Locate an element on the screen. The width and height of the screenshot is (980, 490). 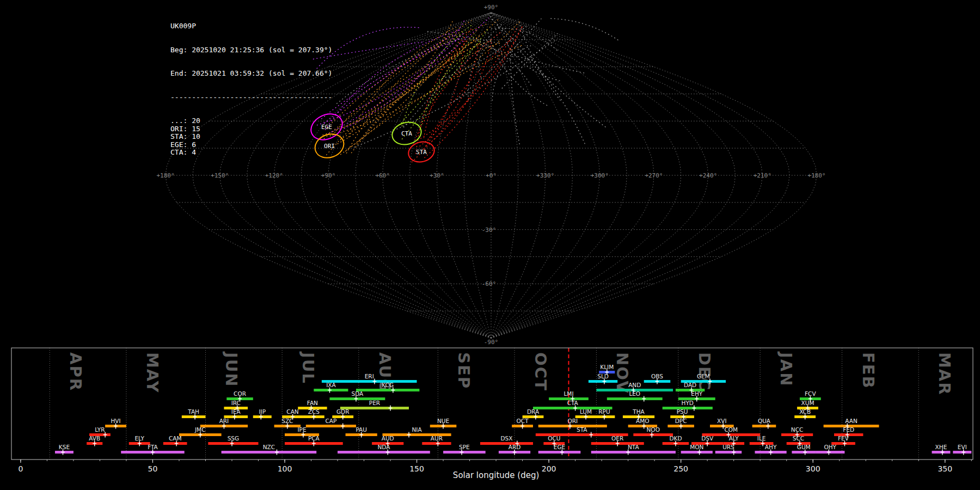
equator-longitude-label: +240° is located at coordinates (708, 175).